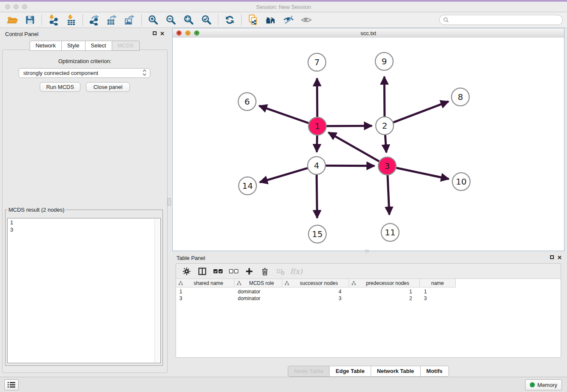 The image size is (567, 392). Describe the element at coordinates (289, 20) in the screenshot. I see `hide-selected-button` at that location.